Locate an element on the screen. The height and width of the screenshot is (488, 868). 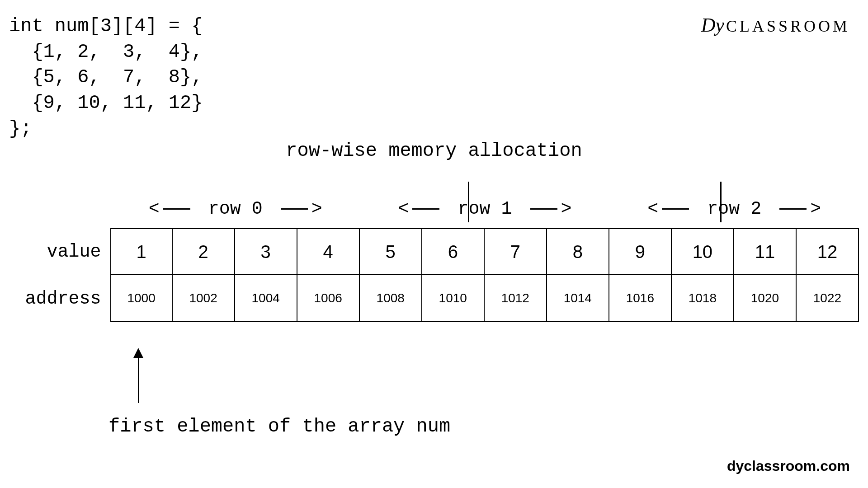
first-element-label: first element of the array num is located at coordinates (279, 427).